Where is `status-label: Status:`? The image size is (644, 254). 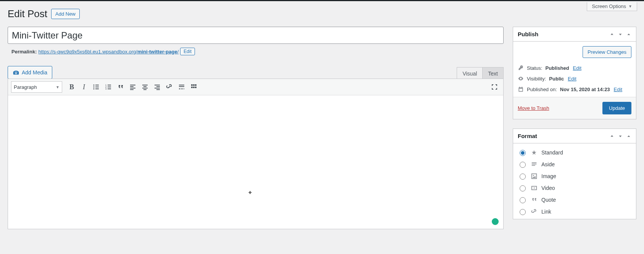 status-label: Status: is located at coordinates (535, 68).